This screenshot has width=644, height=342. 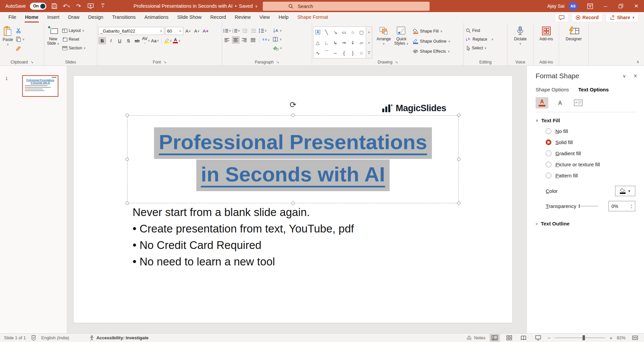 What do you see at coordinates (344, 42) in the screenshot?
I see `right-arrow-shape-icon: ⇒` at bounding box center [344, 42].